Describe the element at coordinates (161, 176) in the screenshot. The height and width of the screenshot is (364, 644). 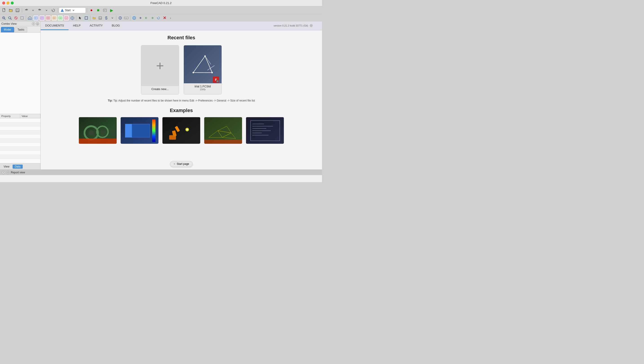
I see `bottom-area: × ⊙ Report view CAD Dimension` at that location.